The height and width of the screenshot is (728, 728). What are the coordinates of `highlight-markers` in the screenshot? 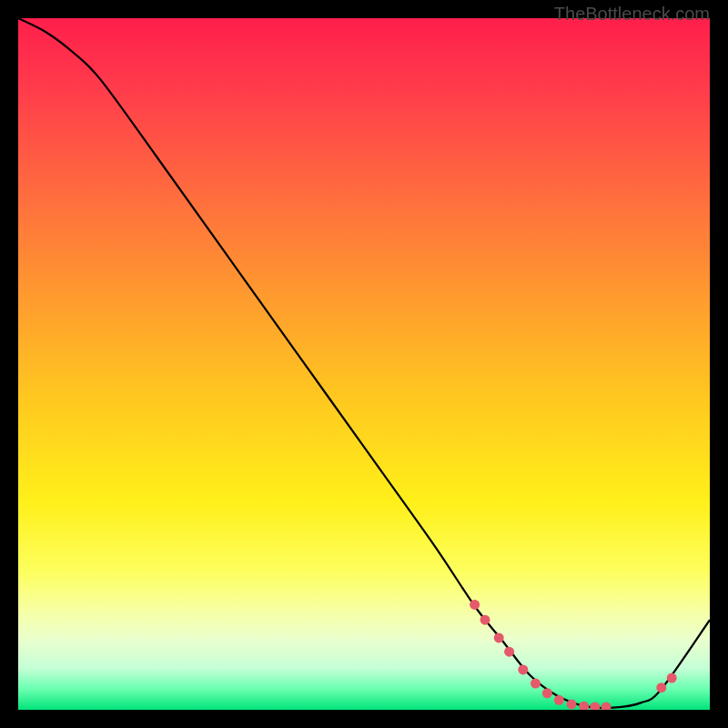 It's located at (573, 655).